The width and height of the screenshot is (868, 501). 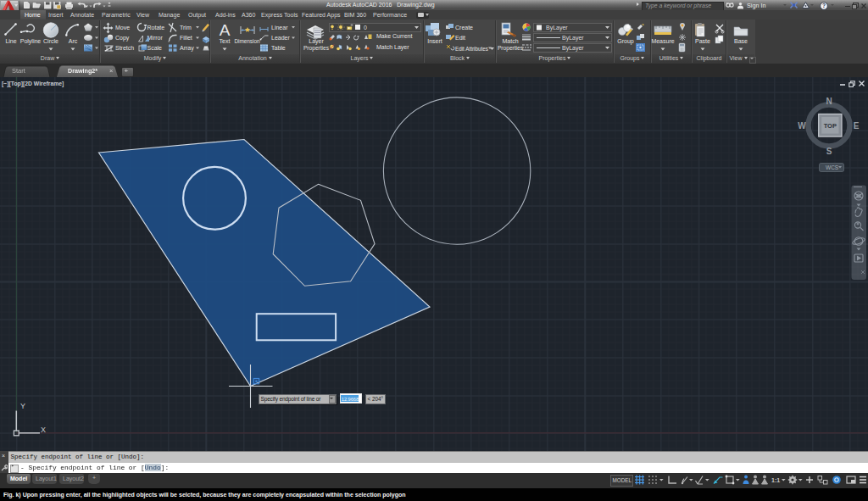 I want to click on svg-text: N, so click(x=829, y=102).